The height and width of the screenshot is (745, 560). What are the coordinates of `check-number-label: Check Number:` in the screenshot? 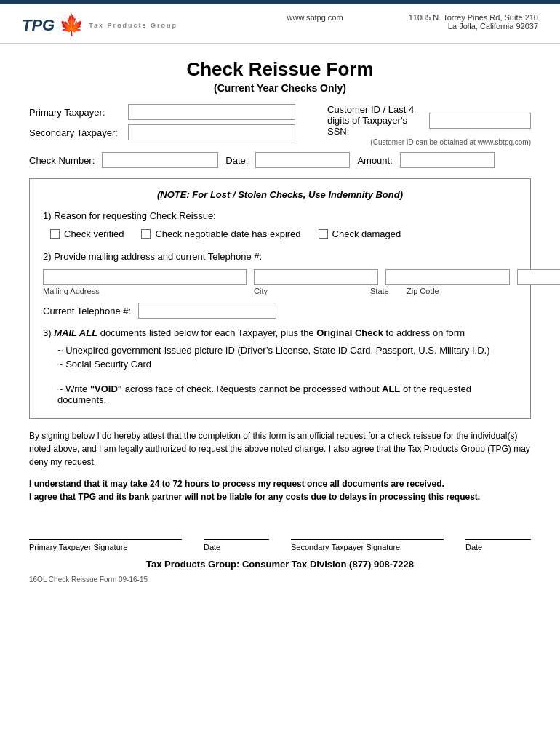 It's located at (62, 160).